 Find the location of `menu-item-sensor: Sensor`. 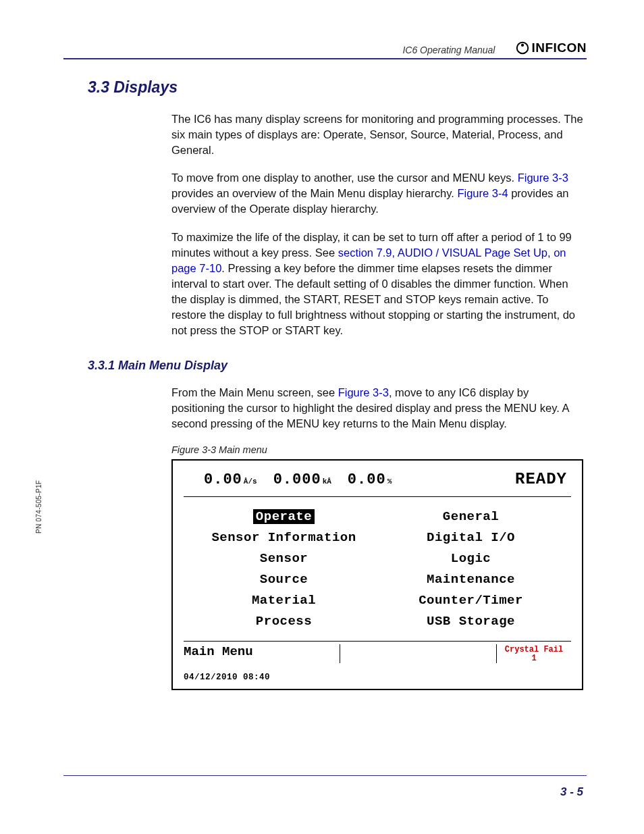

menu-item-sensor: Sensor is located at coordinates (284, 558).